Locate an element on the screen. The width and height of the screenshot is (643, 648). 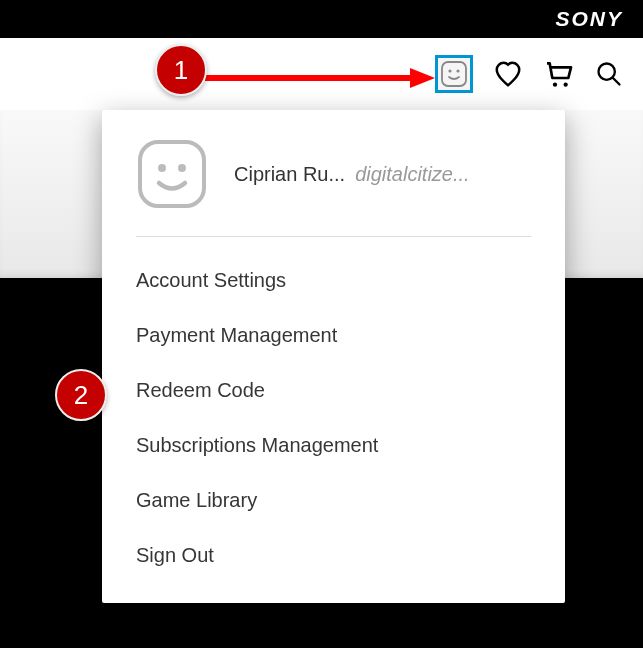
annotation-badge-2: 2 is located at coordinates (81, 395).